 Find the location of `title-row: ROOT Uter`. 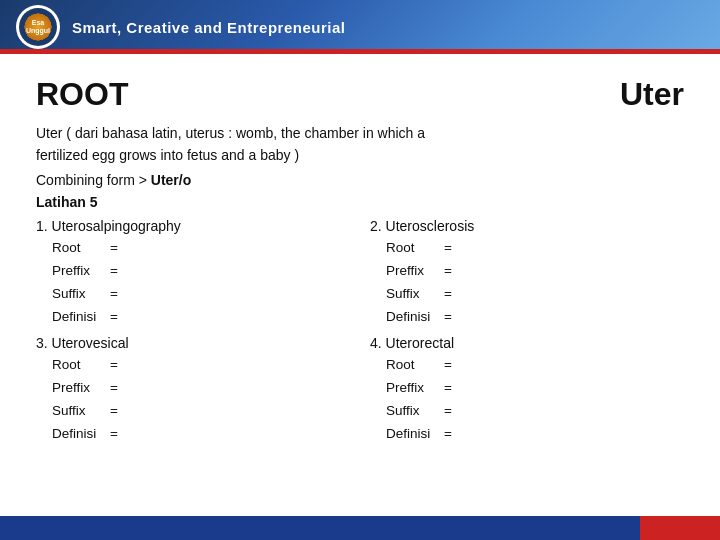

title-row: ROOT Uter is located at coordinates (360, 94).